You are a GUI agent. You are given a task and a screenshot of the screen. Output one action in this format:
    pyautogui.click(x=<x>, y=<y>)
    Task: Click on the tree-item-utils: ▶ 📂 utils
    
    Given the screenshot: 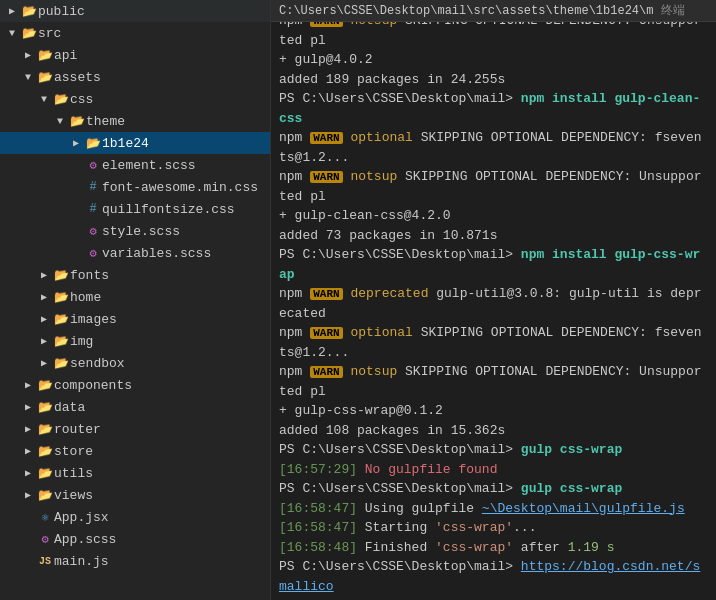 What is the action you would take?
    pyautogui.click(x=135, y=473)
    